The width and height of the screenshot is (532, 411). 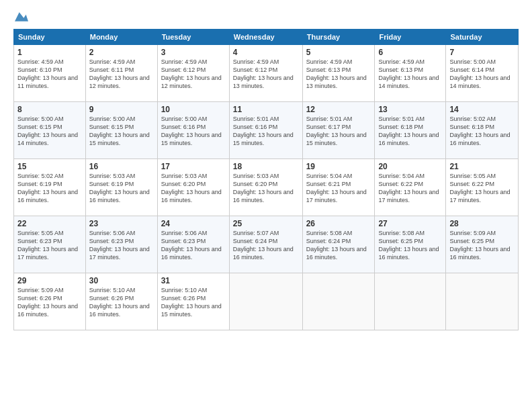 What do you see at coordinates (480, 245) in the screenshot?
I see `day-info: Sunrise: 5:09 AMSunset: 6:25 PMDaylight:…` at bounding box center [480, 245].